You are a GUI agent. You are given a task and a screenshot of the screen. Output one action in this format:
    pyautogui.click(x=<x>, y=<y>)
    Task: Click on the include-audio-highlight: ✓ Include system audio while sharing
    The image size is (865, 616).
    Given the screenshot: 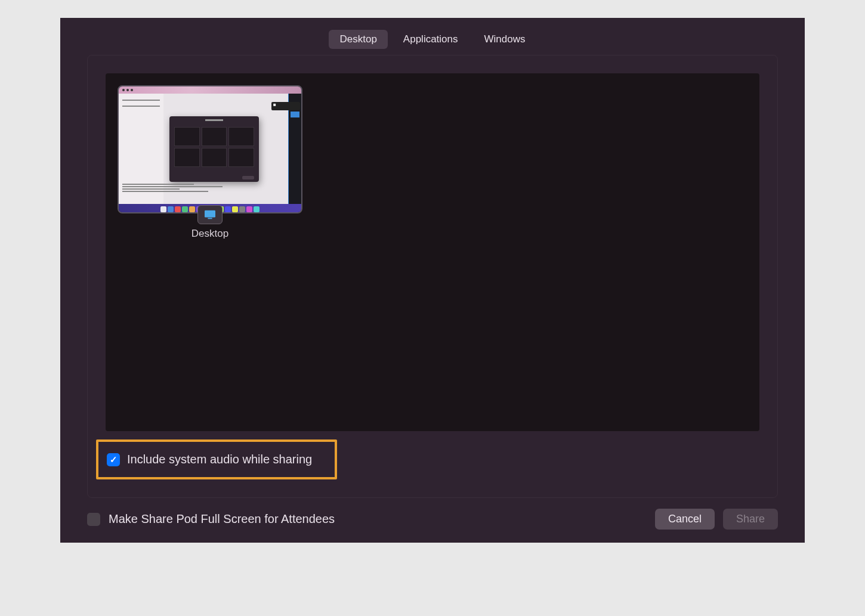 What is the action you would take?
    pyautogui.click(x=217, y=459)
    